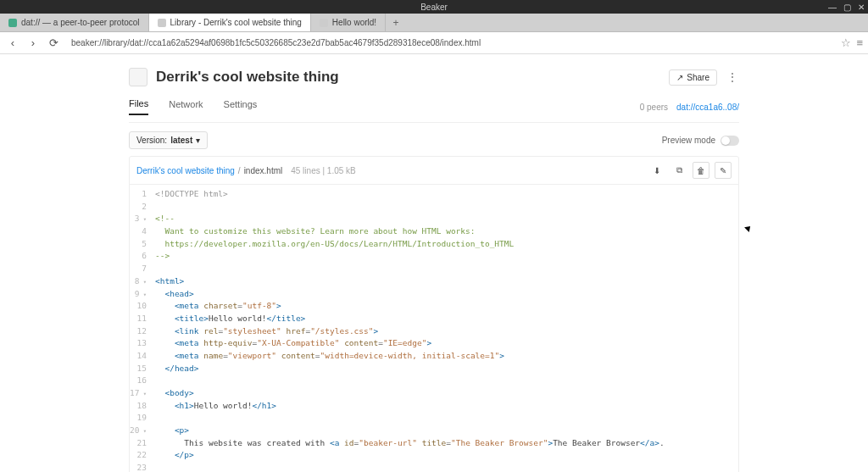 The height and width of the screenshot is (472, 868). What do you see at coordinates (138, 77) in the screenshot?
I see `site-favicon` at bounding box center [138, 77].